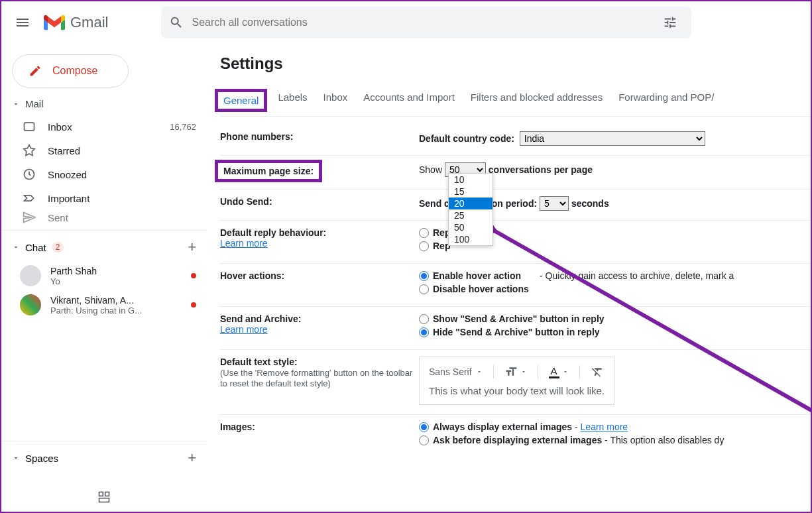 This screenshot has width=812, height=513. What do you see at coordinates (104, 127) in the screenshot?
I see `sidebar-item-inbox: Inbox 16,762` at bounding box center [104, 127].